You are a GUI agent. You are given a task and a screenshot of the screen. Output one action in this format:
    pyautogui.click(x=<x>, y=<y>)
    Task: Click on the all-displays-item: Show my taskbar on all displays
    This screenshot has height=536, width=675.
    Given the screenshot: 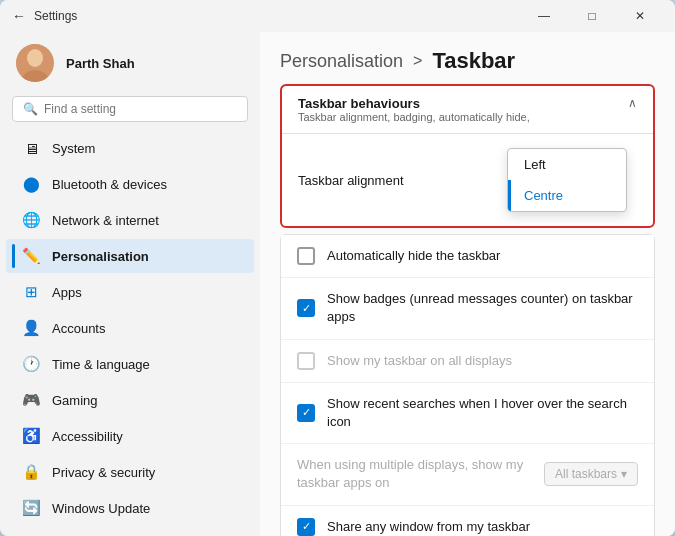 What is the action you would take?
    pyautogui.click(x=468, y=362)
    